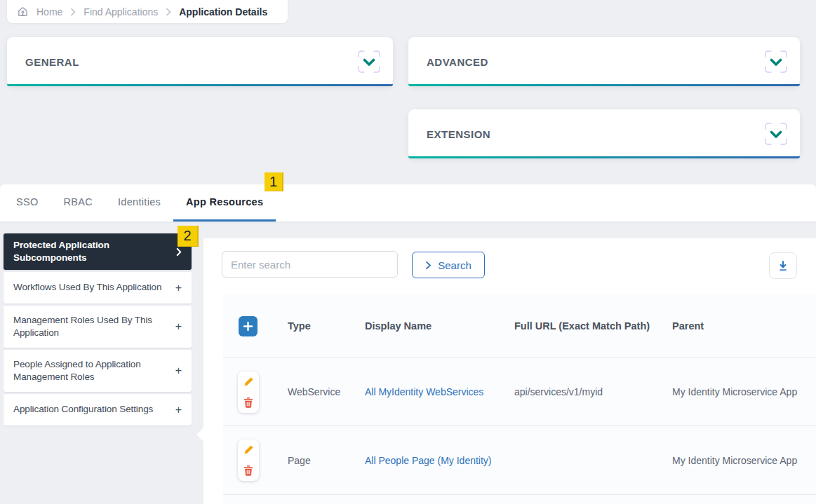  Describe the element at coordinates (369, 62) in the screenshot. I see `general-expand-button` at that location.